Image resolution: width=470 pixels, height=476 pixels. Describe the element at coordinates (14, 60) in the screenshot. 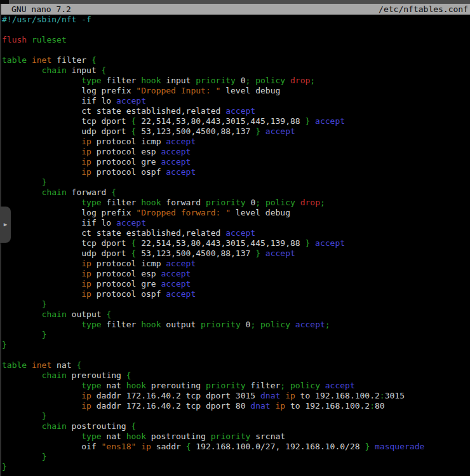

I see `code-token: table` at that location.